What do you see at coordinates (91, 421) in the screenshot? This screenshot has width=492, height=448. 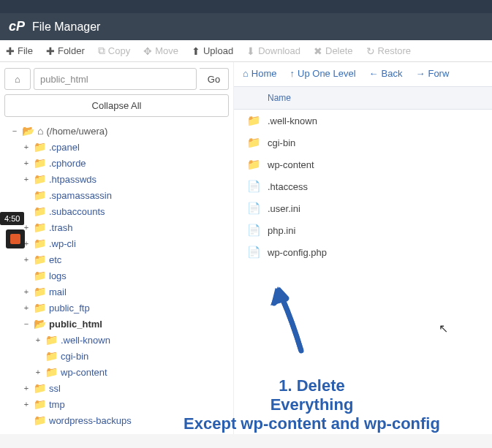 I see `tree-label: wordpress-backups` at bounding box center [91, 421].